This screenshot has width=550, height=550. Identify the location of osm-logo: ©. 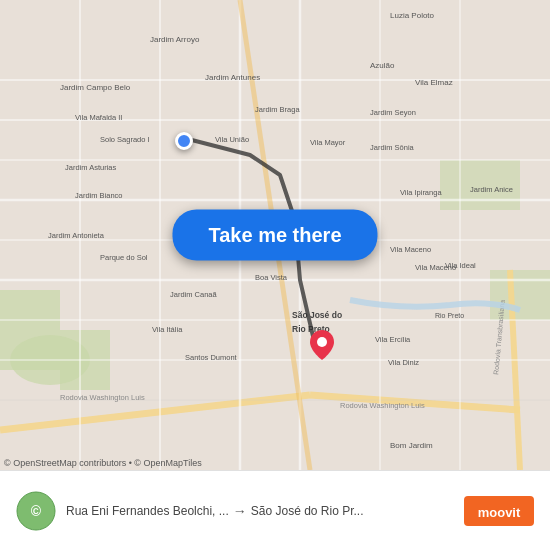
(36, 511).